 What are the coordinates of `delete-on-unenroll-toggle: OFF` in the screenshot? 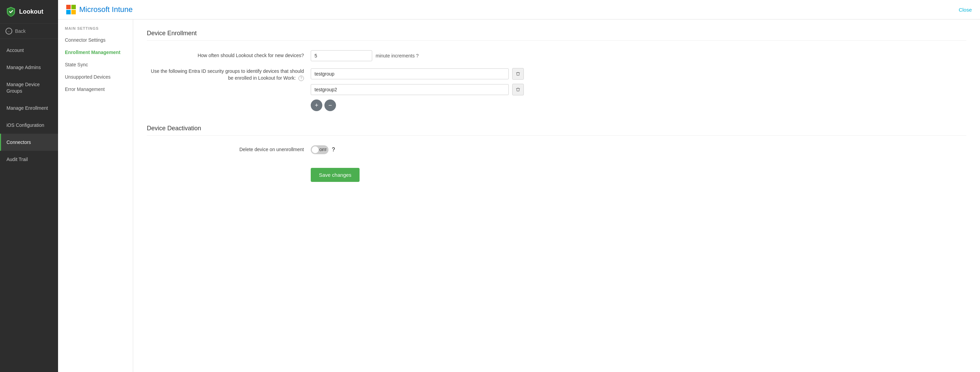 It's located at (320, 150).